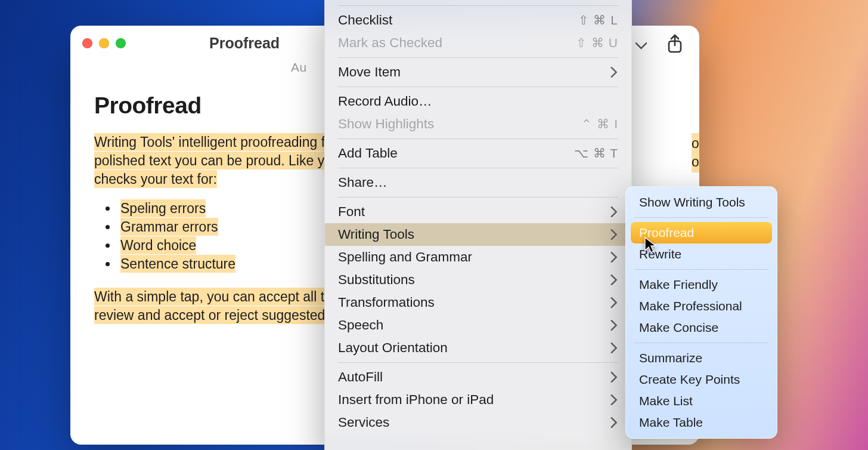 This screenshot has height=450, width=868. Describe the element at coordinates (478, 101) in the screenshot. I see `menu-item-label: Record Audio…` at that location.